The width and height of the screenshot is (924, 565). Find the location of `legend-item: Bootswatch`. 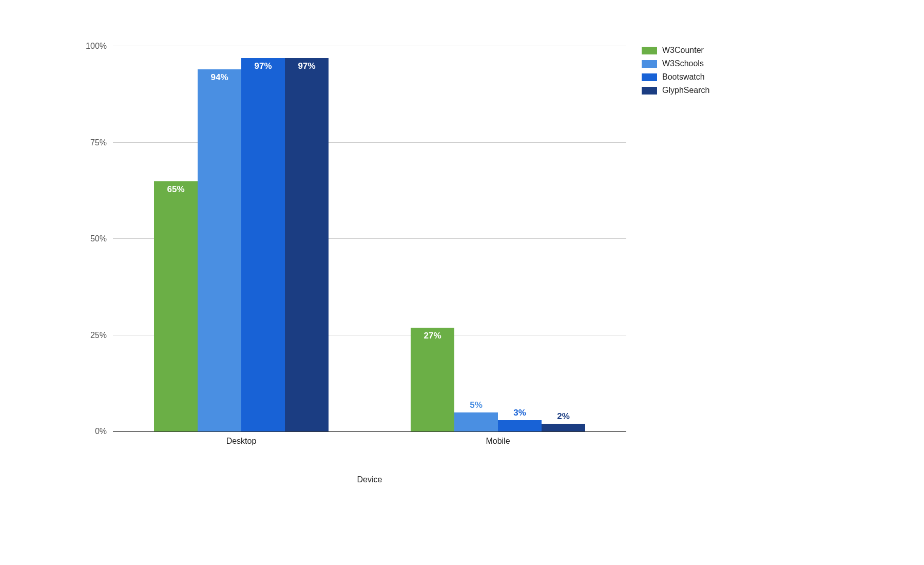

legend-item: Bootswatch is located at coordinates (676, 77).